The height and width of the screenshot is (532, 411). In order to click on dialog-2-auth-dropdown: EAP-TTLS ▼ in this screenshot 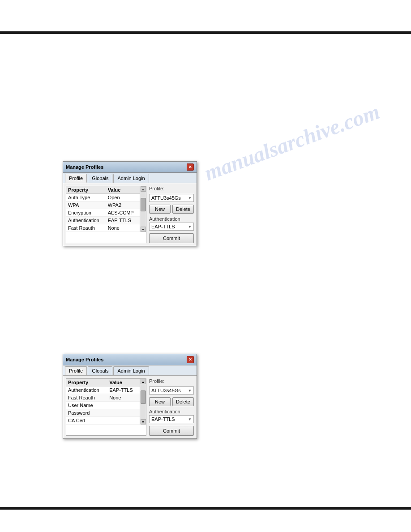, I will do `click(171, 419)`.